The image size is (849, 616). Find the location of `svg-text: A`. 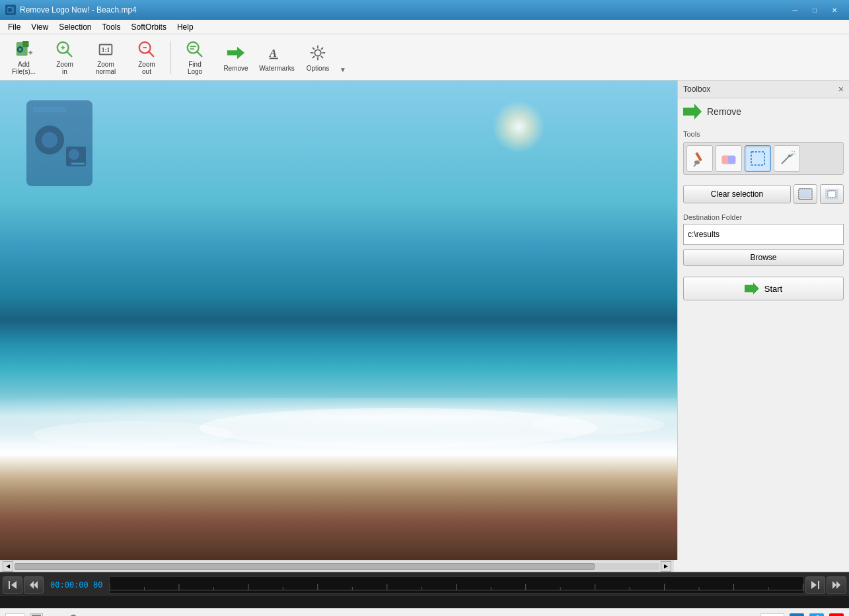

svg-text: A is located at coordinates (273, 53).